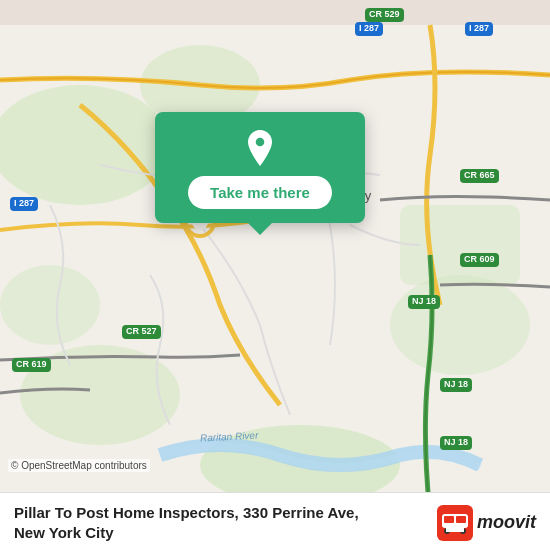 The image size is (550, 550). Describe the element at coordinates (226, 522) in the screenshot. I see `location-name: Pillar To Post Home Inspectors, 330 Perr…` at that location.